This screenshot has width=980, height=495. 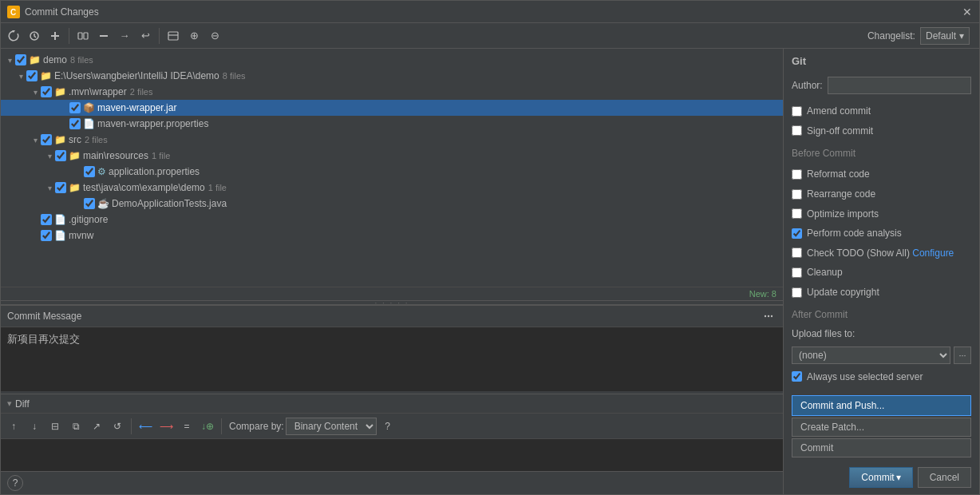 What do you see at coordinates (215, 36) in the screenshot?
I see `collapse-button: ⊖` at bounding box center [215, 36].